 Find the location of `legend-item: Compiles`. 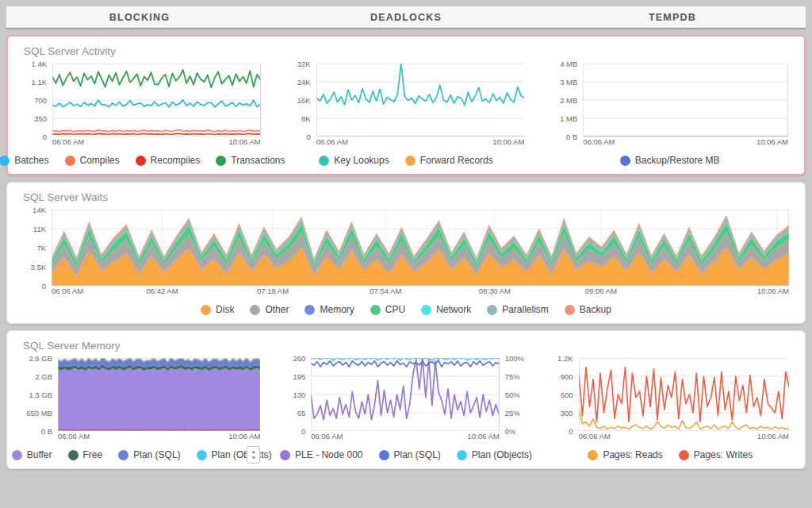

legend-item: Compiles is located at coordinates (92, 160).